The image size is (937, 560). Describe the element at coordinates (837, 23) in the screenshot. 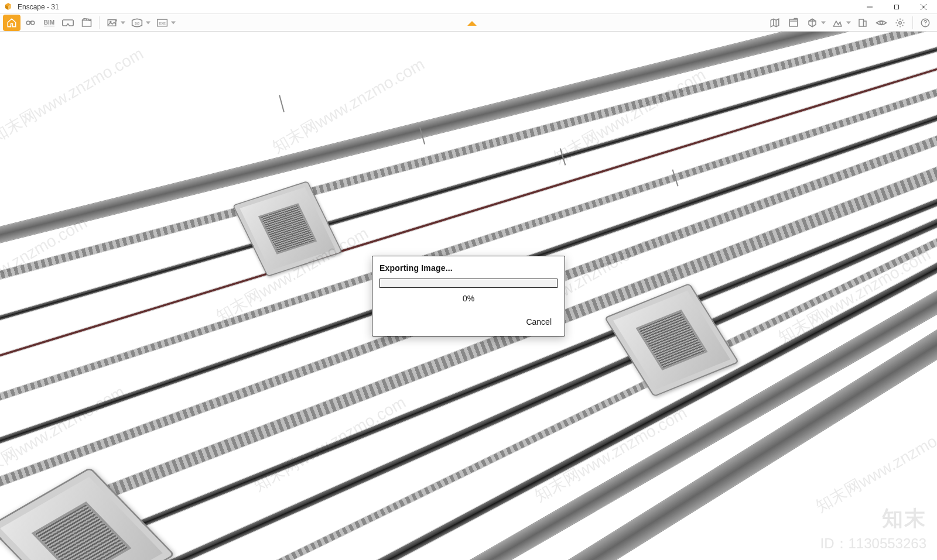

I see `site-context-button` at that location.